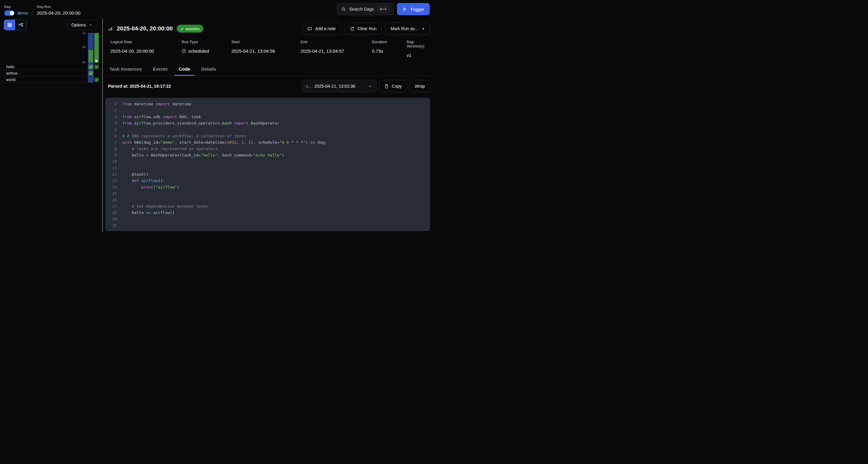  I want to click on line-number: 17, so click(113, 206).